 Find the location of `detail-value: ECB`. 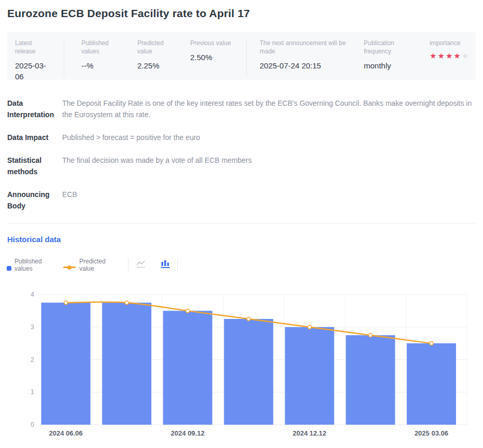

detail-value: ECB is located at coordinates (268, 200).